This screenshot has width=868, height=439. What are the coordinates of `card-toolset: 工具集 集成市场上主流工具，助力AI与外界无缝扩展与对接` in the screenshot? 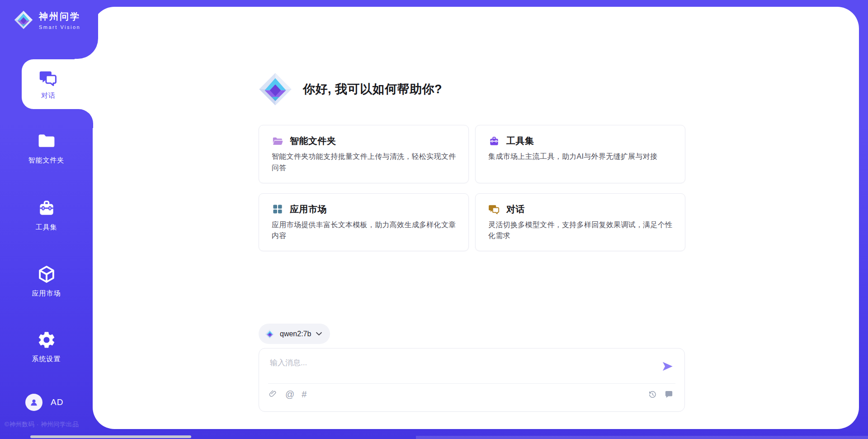 It's located at (580, 154).